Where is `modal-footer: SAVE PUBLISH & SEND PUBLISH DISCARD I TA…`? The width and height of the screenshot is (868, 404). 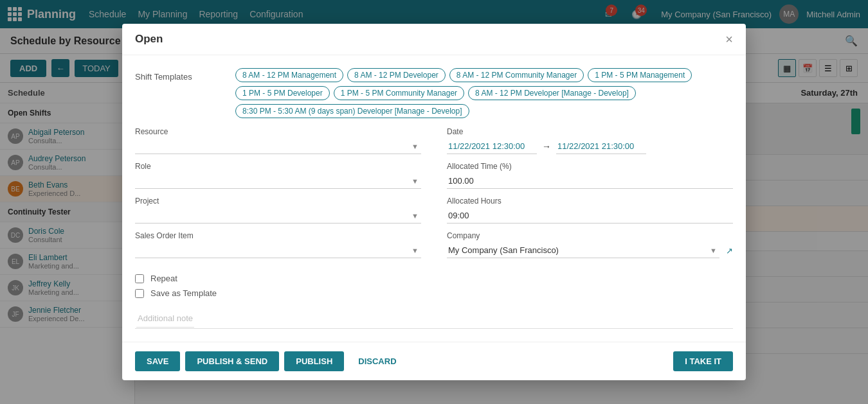 modal-footer: SAVE PUBLISH & SEND PUBLISH DISCARD I TA… is located at coordinates (434, 361).